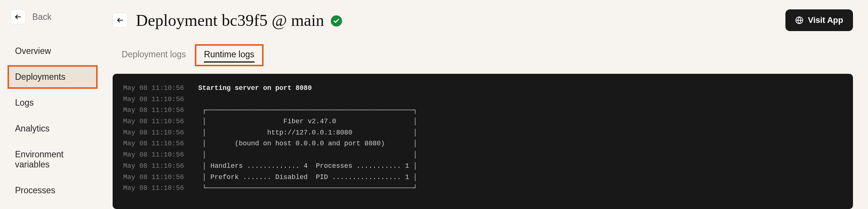 This screenshot has height=209, width=868. What do you see at coordinates (40, 77) in the screenshot?
I see `sidebar-item-label: Deployments` at bounding box center [40, 77].